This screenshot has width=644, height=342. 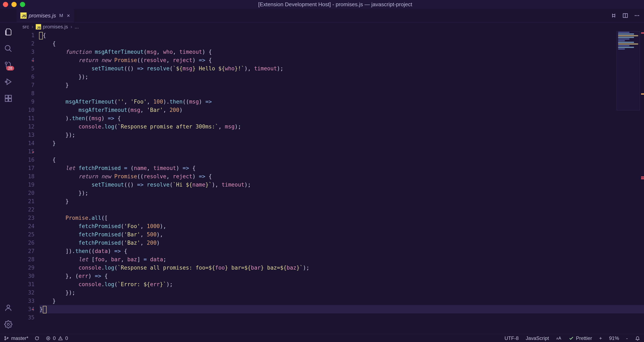 What do you see at coordinates (342, 118) in the screenshot?
I see `code-line: ).then((msg) => {` at bounding box center [342, 118].